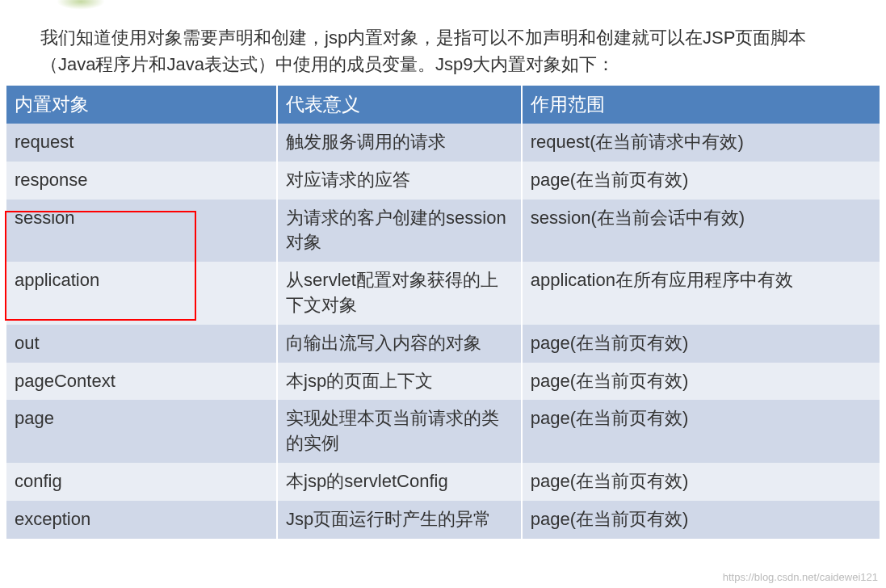 The height and width of the screenshot is (588, 886). Describe the element at coordinates (399, 520) in the screenshot. I see `cell-meaning: Jsp页面运行时产生的异常` at that location.